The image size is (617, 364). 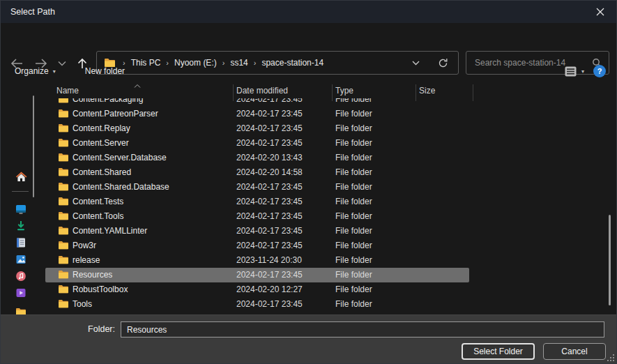 I want to click on column-header-type: Type, so click(x=344, y=91).